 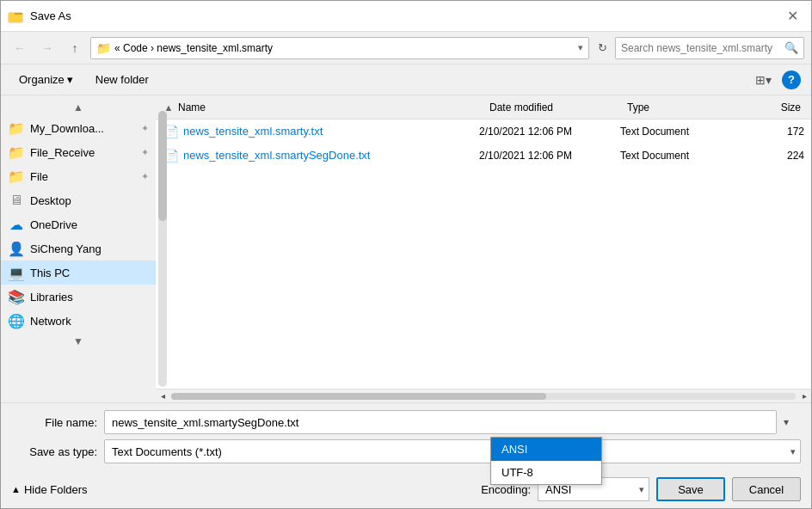 I want to click on column-header-type: Type, so click(x=684, y=107).